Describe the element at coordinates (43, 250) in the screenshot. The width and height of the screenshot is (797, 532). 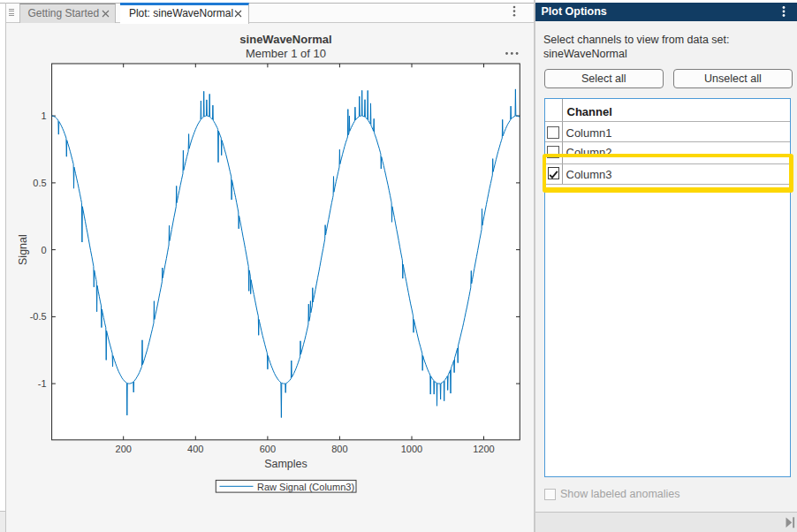
I see `svg-text: 0` at that location.